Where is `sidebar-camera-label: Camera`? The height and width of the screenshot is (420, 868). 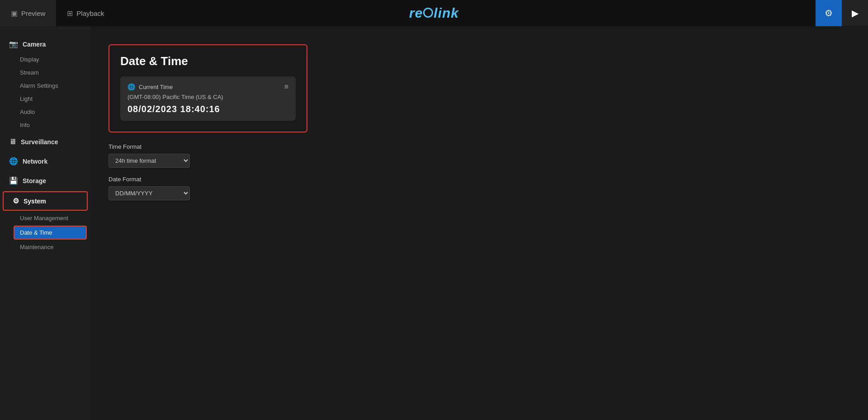
sidebar-camera-label: Camera is located at coordinates (34, 44).